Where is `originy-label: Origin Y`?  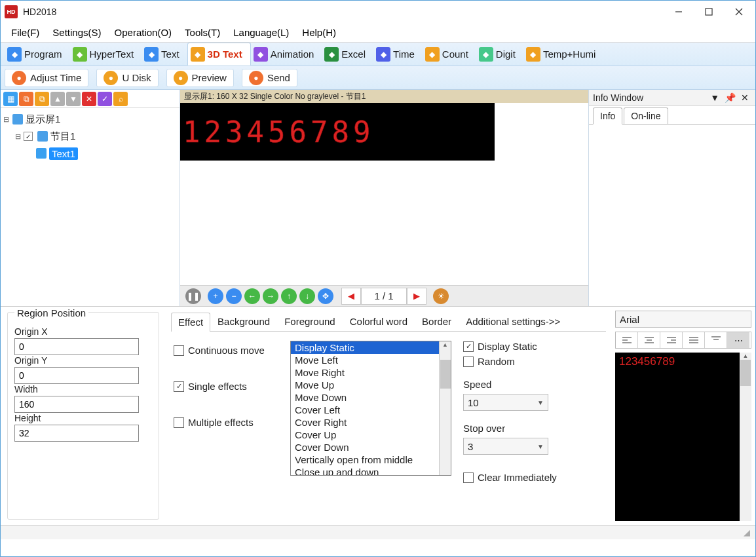 originy-label: Origin Y is located at coordinates (83, 360).